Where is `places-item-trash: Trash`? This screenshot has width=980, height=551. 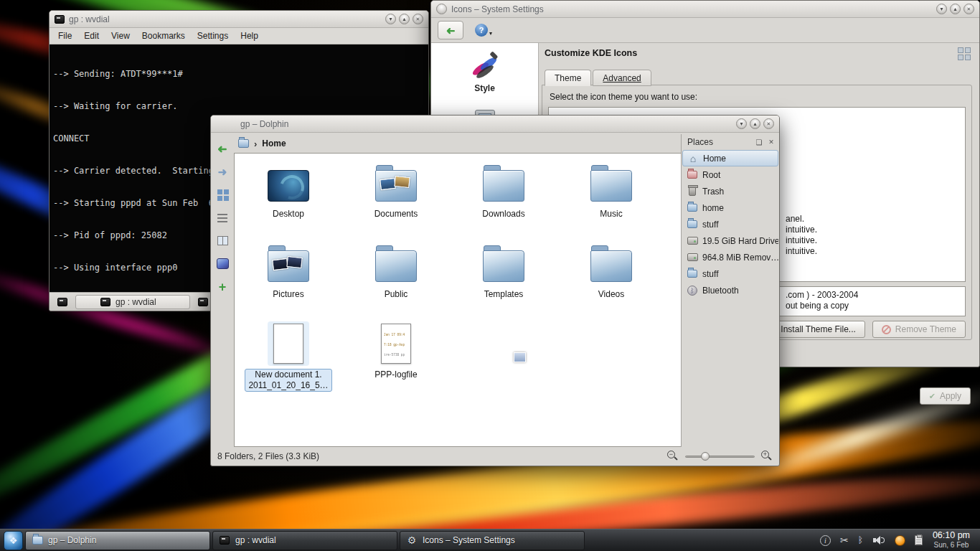 places-item-trash: Trash is located at coordinates (730, 191).